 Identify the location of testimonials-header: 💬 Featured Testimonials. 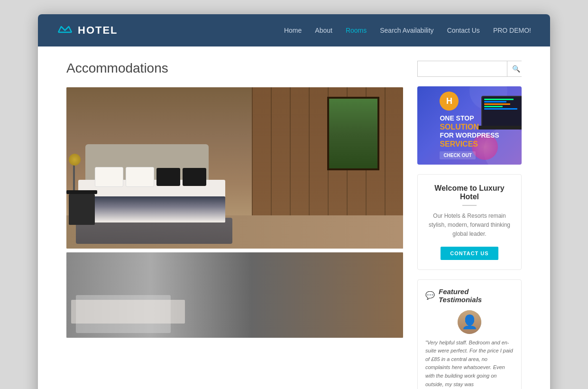
(469, 296).